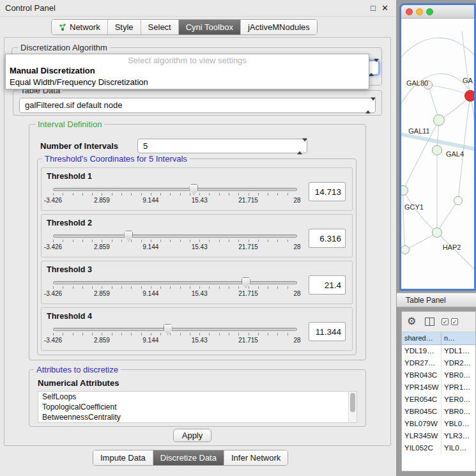 The height and width of the screenshot is (476, 476). What do you see at coordinates (198, 8) in the screenshot?
I see `control-panel-titlebar: Control Panel □ ✕` at bounding box center [198, 8].